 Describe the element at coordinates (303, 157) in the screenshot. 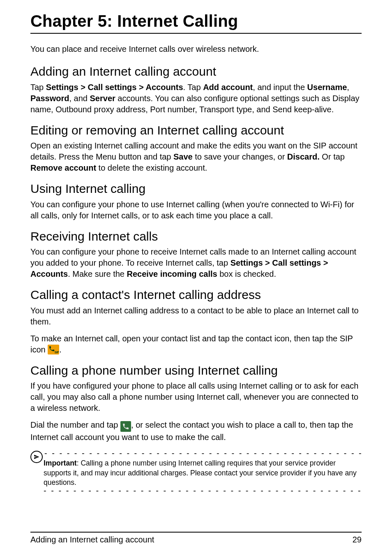

I see `t: Discard.` at that location.